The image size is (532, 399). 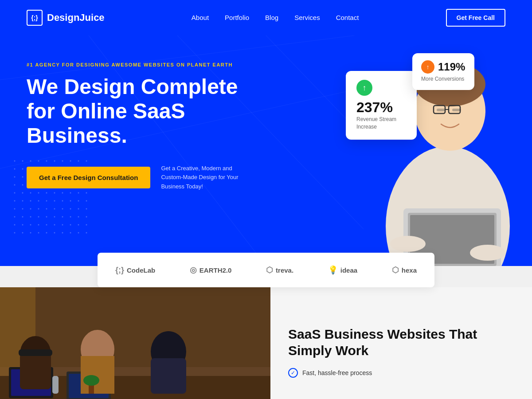 What do you see at coordinates (266, 270) in the screenshot?
I see `partners-bar: {;} CodeLab ◎ EARTH2.0 ⬡ treva. 💡 ideaa …` at bounding box center [266, 270].